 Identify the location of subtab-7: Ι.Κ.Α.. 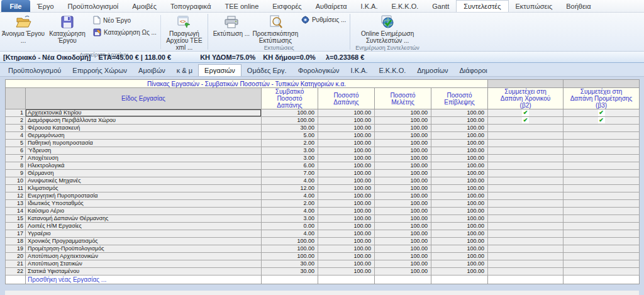
(360, 70).